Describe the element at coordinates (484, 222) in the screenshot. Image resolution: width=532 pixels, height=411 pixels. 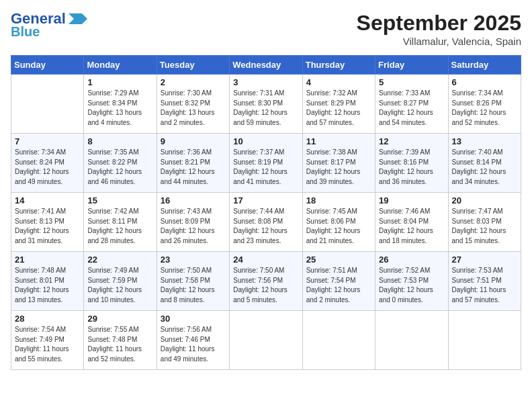
I see `calendar-cell: 20Sunrise: 7:47 AM Sunset: 8:03 PM Dayli…` at that location.